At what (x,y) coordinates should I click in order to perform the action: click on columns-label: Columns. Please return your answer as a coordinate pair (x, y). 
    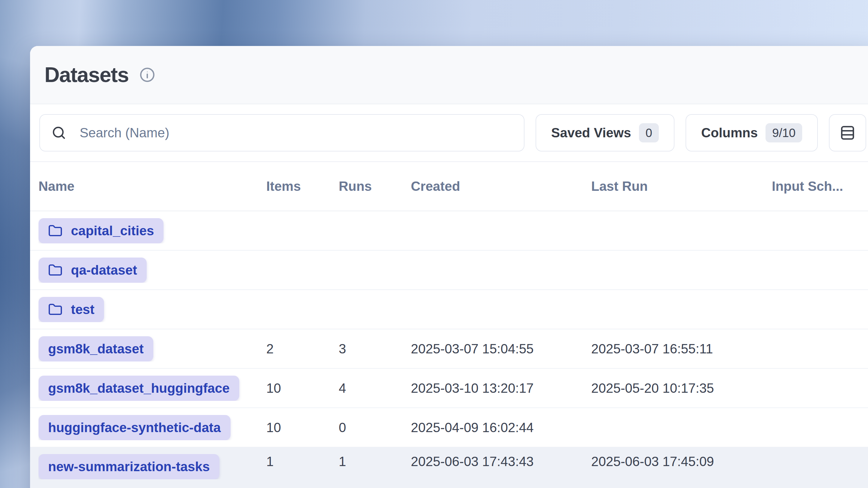
    Looking at the image, I should click on (730, 133).